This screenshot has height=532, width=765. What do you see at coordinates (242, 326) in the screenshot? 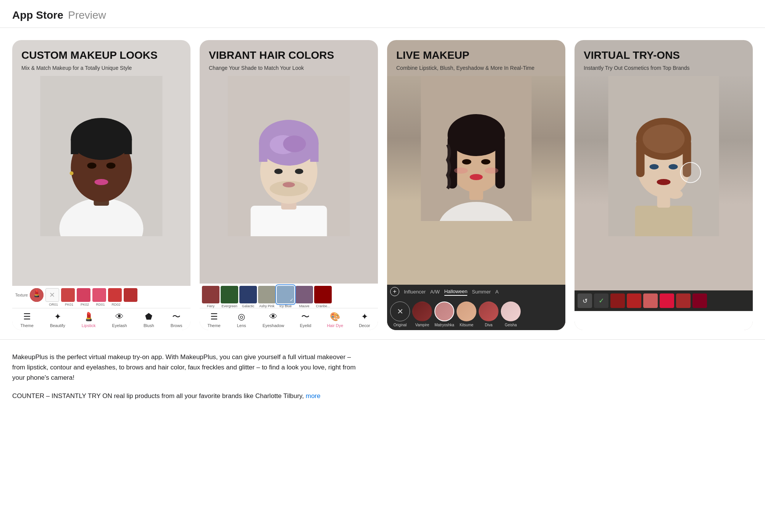
I see `lens-label: Lens` at bounding box center [242, 326].